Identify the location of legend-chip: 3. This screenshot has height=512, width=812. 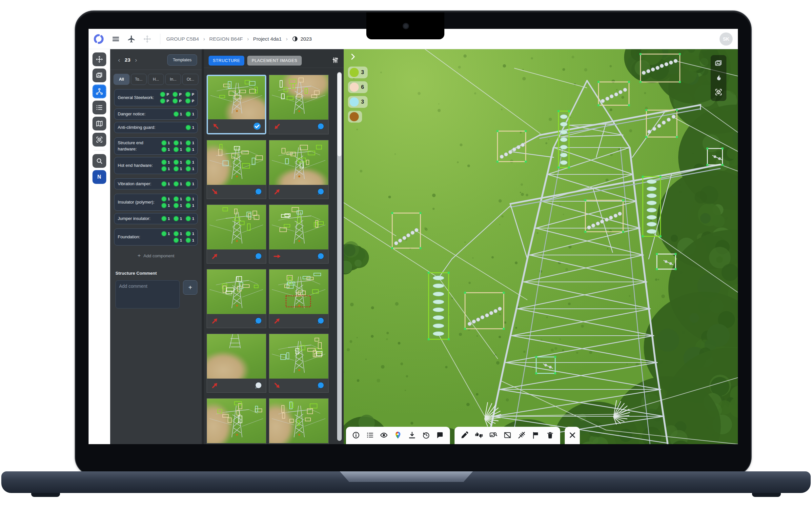
(358, 72).